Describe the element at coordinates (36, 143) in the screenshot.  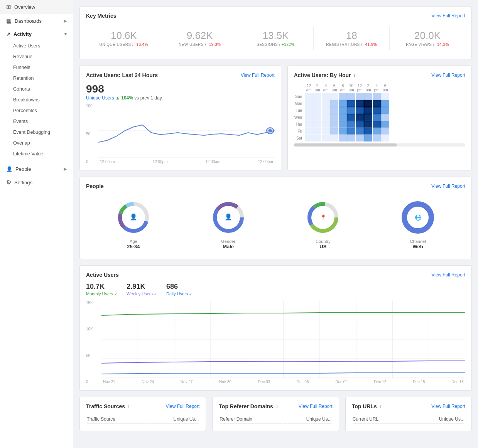
I see `sidebar-item-overlap: Overlap` at that location.